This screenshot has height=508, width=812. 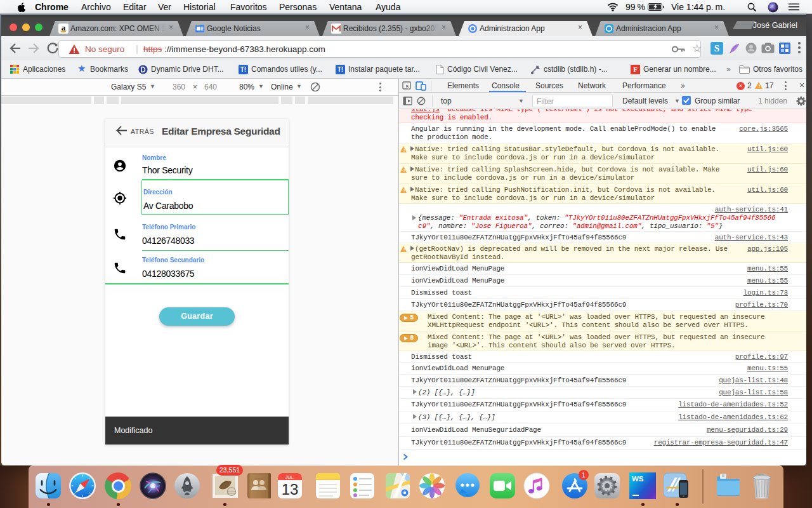 What do you see at coordinates (290, 478) in the screenshot?
I see `svg-text: JUL.` at bounding box center [290, 478].